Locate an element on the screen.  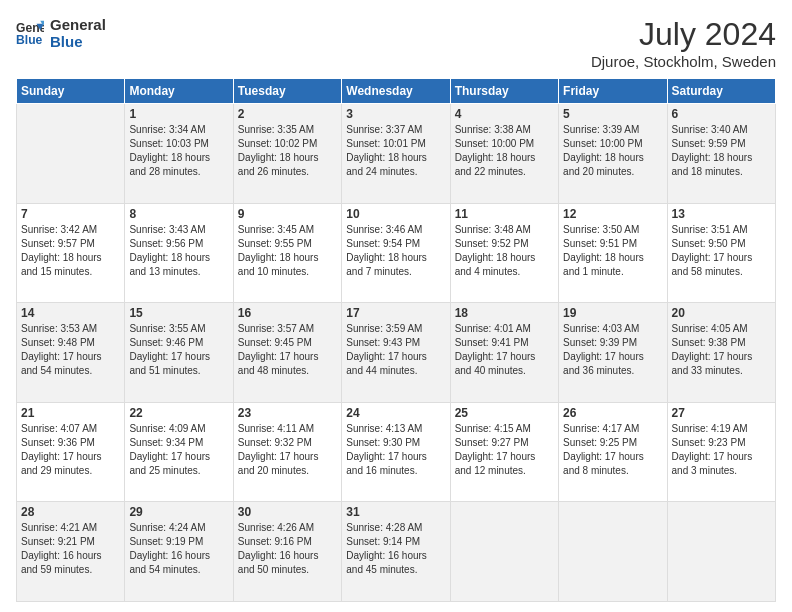
day-info: Sunrise: 4:01 AM Sunset: 9:41 PM Dayligh… is located at coordinates (504, 350).